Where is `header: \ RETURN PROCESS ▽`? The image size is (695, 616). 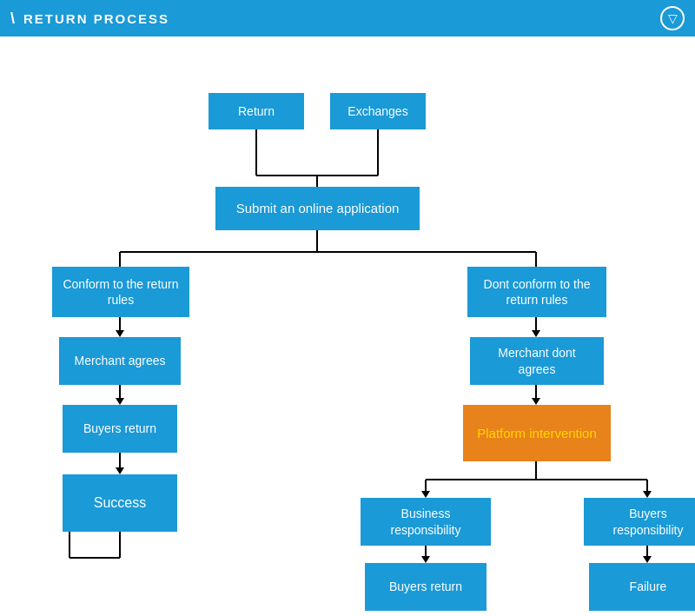 header: \ RETURN PROCESS ▽ is located at coordinates (348, 18).